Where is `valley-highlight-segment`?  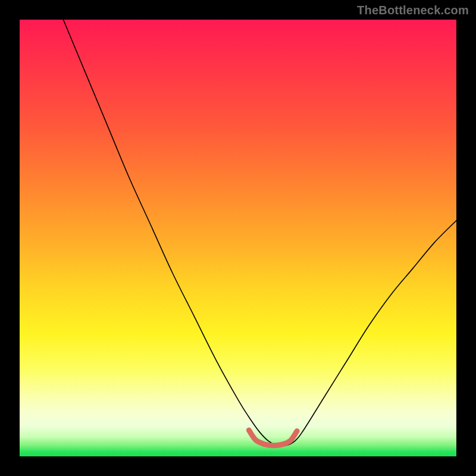 valley-highlight-segment is located at coordinates (273, 438).